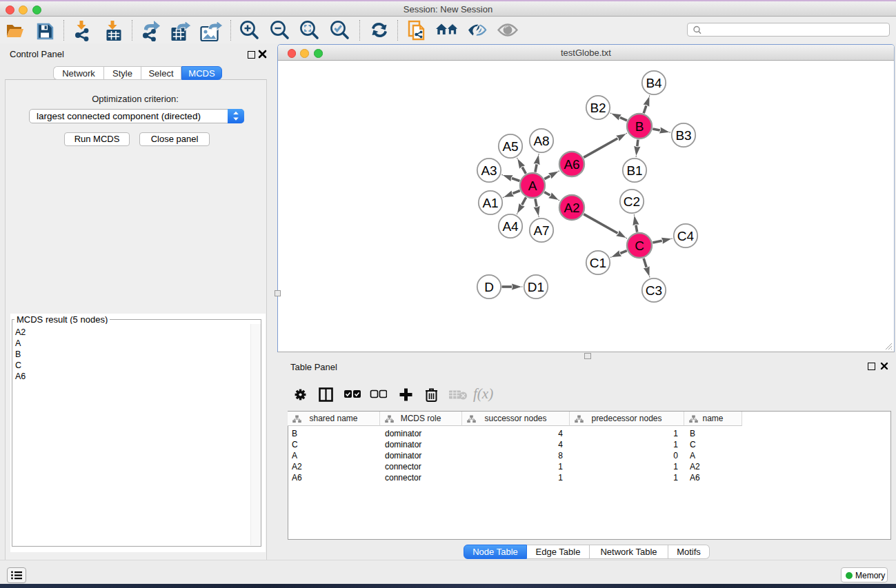 This screenshot has width=896, height=588. I want to click on svg-text: B, so click(640, 127).